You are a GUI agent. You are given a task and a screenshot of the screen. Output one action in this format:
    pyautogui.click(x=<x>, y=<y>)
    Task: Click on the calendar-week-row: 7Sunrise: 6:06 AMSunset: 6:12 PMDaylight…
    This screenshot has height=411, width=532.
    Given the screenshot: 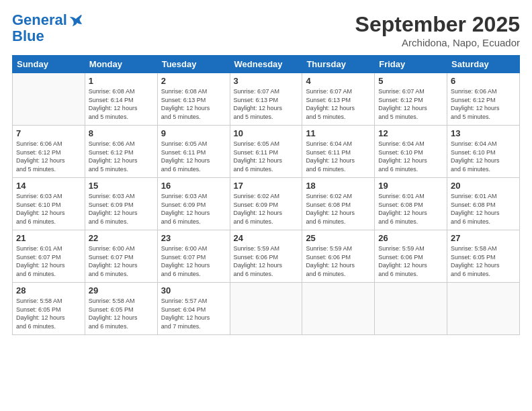 What is the action you would take?
    pyautogui.click(x=266, y=152)
    